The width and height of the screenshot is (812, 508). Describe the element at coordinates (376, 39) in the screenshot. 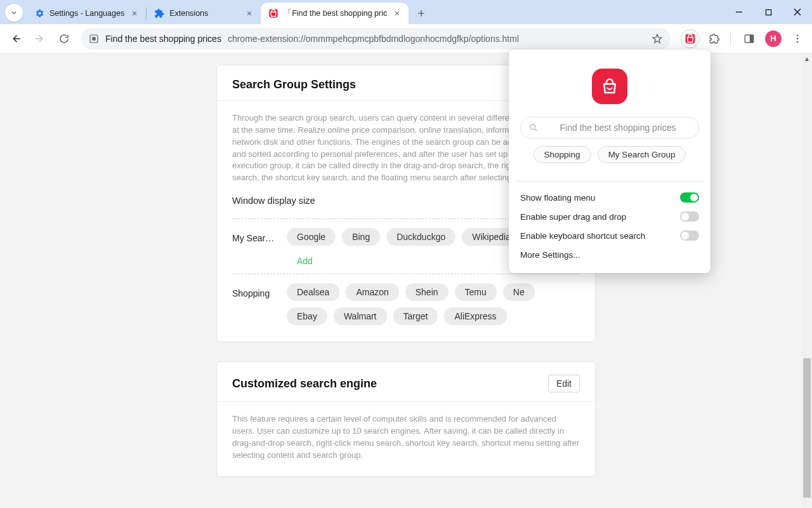

I see `omnibox: Find the best shopping prices chrome-ext…` at that location.